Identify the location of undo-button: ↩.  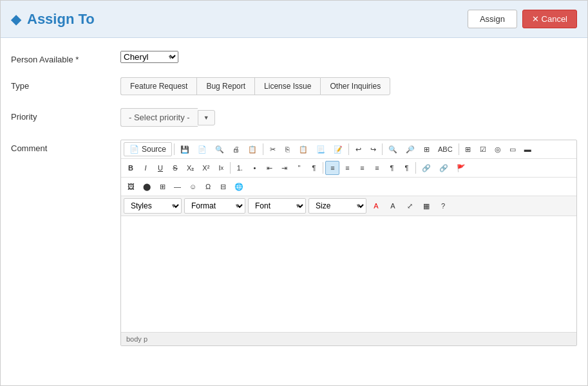
(358, 149).